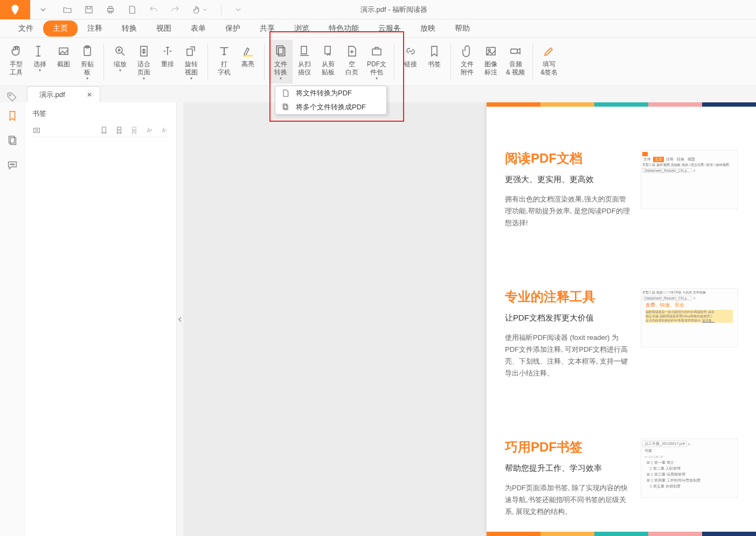 The height and width of the screenshot is (536, 756). Describe the element at coordinates (100, 130) in the screenshot. I see `bookmarks-toolbar` at that location.